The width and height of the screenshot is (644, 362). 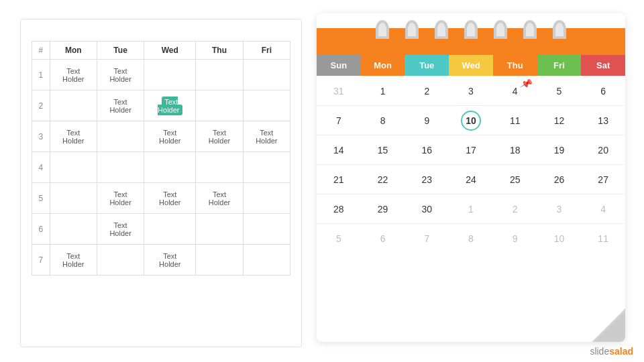 I want to click on row-num: 5, so click(x=42, y=198).